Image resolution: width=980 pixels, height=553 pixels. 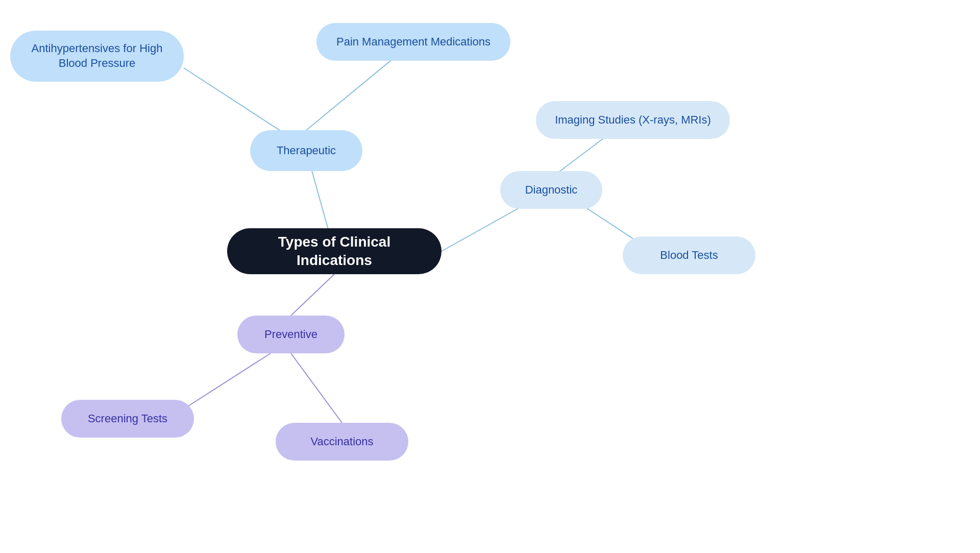 I want to click on antihypertensives-node: Antihypertensives for High Blood Pressur…, so click(x=97, y=56).